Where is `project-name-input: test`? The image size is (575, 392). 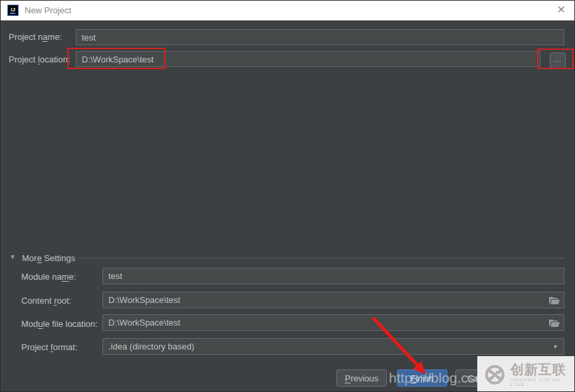 project-name-input: test is located at coordinates (320, 37).